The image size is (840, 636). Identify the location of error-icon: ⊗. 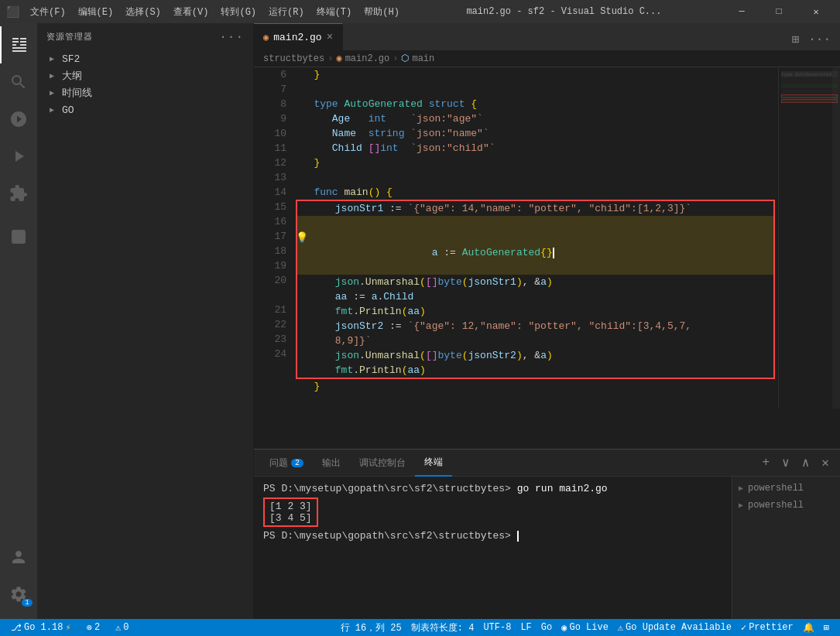
(90, 628).